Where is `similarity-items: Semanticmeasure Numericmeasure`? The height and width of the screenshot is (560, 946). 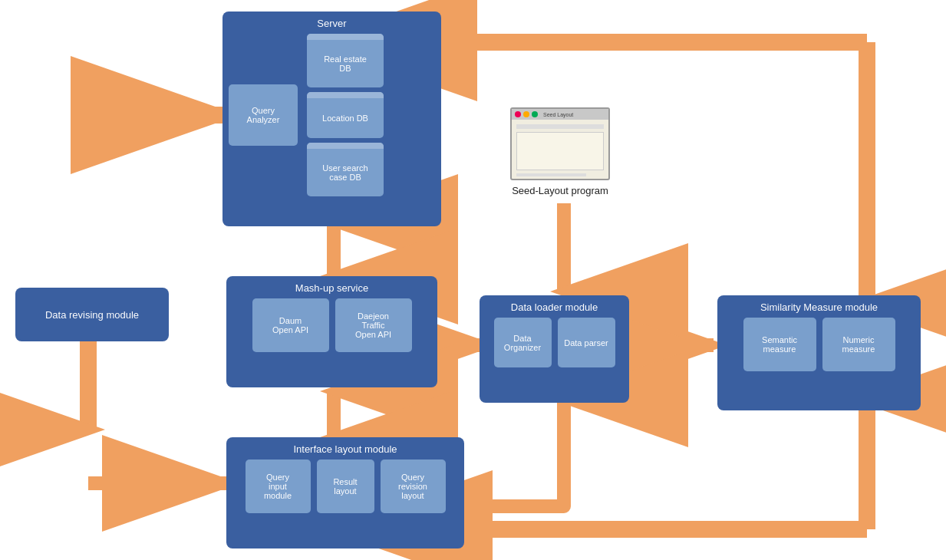
similarity-items: Semanticmeasure Numericmeasure is located at coordinates (819, 344).